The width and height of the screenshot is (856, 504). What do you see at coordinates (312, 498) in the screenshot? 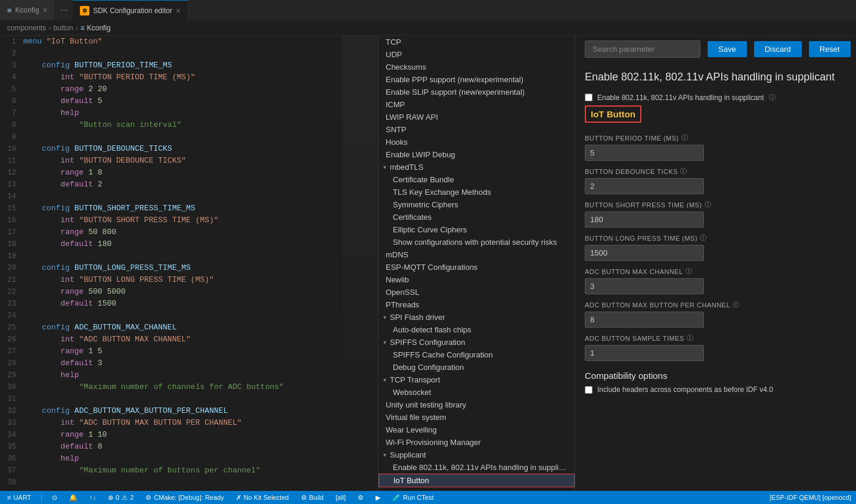
I see `status-build: ⚙ Build` at bounding box center [312, 498].